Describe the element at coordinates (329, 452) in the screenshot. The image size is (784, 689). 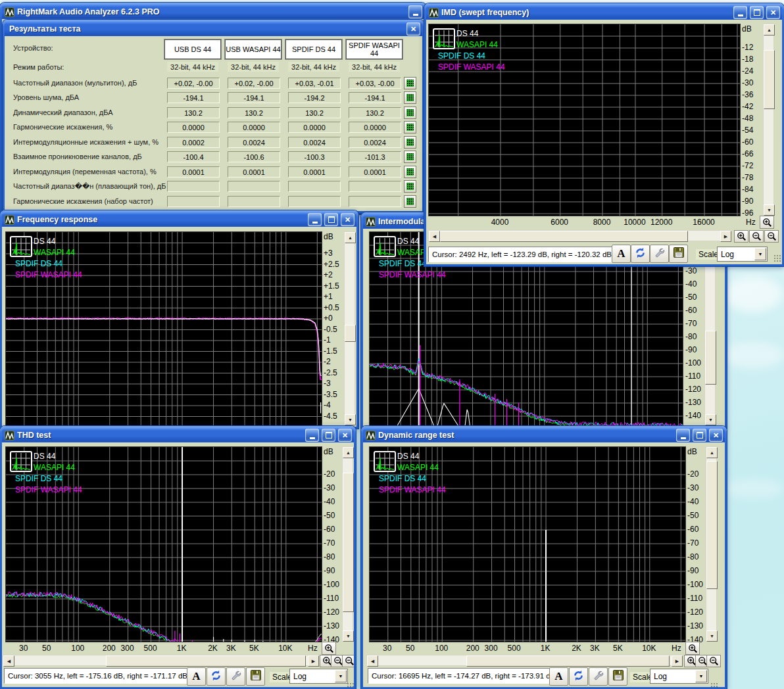
I see `y-axis-unit: dB` at that location.